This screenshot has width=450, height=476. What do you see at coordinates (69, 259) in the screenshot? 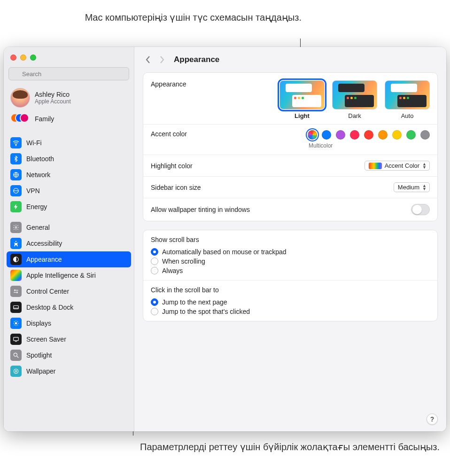
I see `sidebar-item-appearance: Appearance` at bounding box center [69, 259].